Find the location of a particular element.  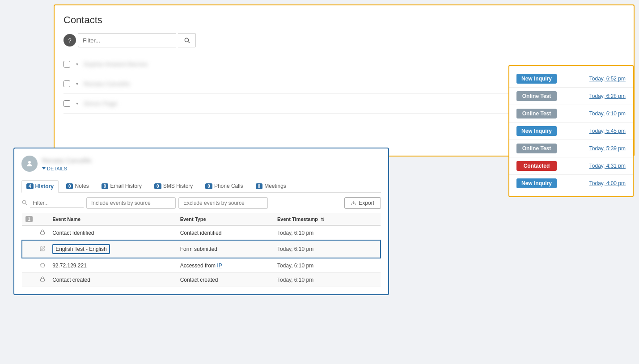

search-icon-sub is located at coordinates (24, 203).